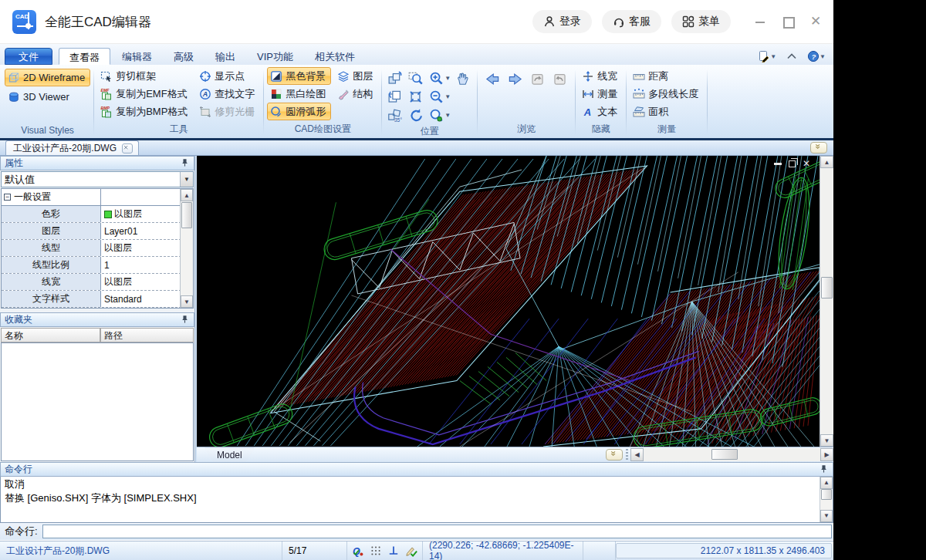 This screenshot has width=926, height=560. Describe the element at coordinates (395, 78) in the screenshot. I see `button-rotate-view` at that location.